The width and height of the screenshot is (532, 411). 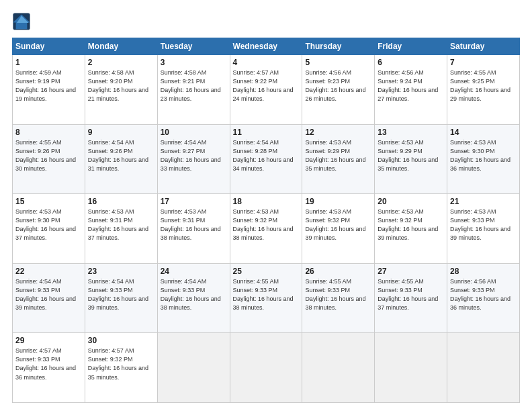 I want to click on calendar-day-cell: 19Sunrise: 4:53 AMSunset: 9:32 PMDayligh…, so click(x=339, y=229).